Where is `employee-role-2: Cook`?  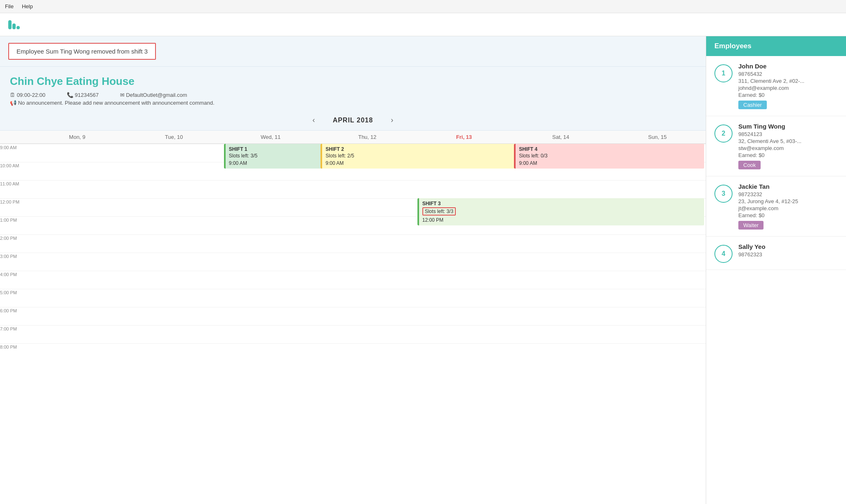 employee-role-2: Cook is located at coordinates (749, 165).